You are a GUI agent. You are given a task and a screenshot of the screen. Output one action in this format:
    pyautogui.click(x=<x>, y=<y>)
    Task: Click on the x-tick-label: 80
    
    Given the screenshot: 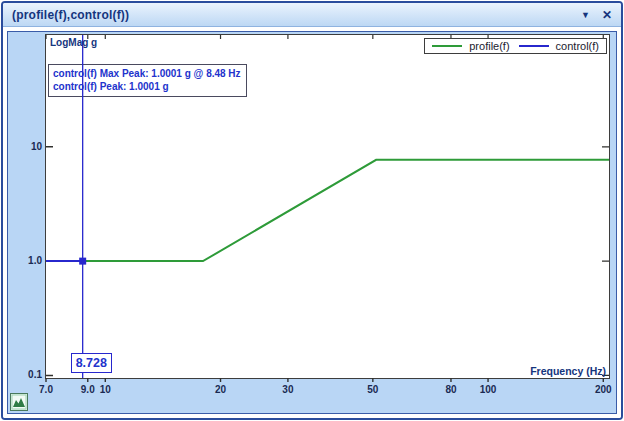 What is the action you would take?
    pyautogui.click(x=451, y=390)
    